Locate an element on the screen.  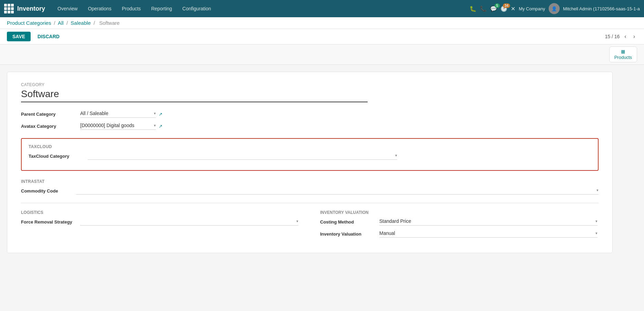
category-label: Category is located at coordinates (310, 85).